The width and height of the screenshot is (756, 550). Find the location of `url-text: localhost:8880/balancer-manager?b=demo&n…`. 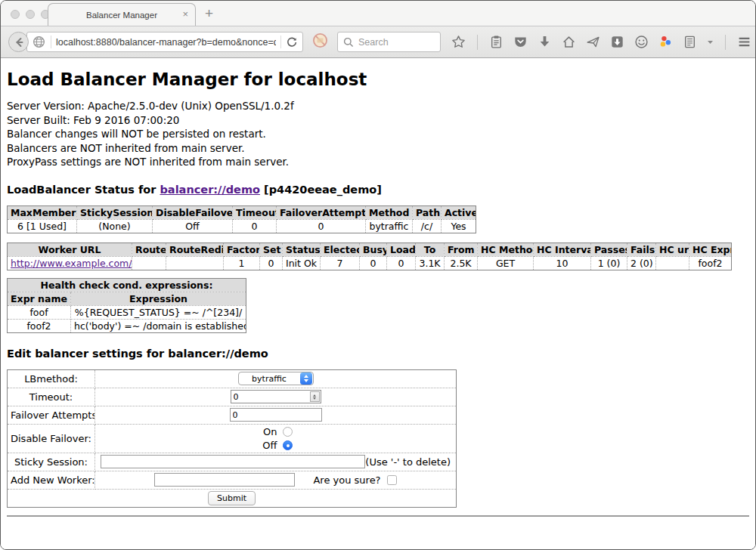

url-text: localhost:8880/balancer-manager?b=demo&n… is located at coordinates (166, 42).